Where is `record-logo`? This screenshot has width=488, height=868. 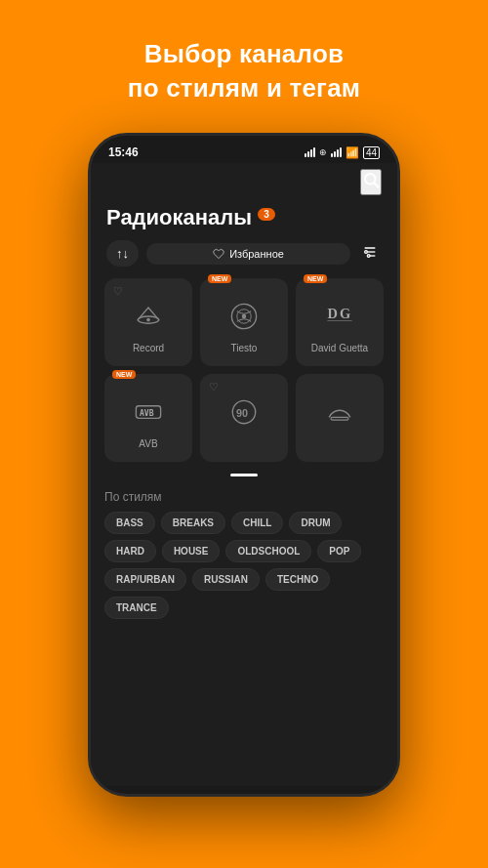
record-logo is located at coordinates (148, 316).